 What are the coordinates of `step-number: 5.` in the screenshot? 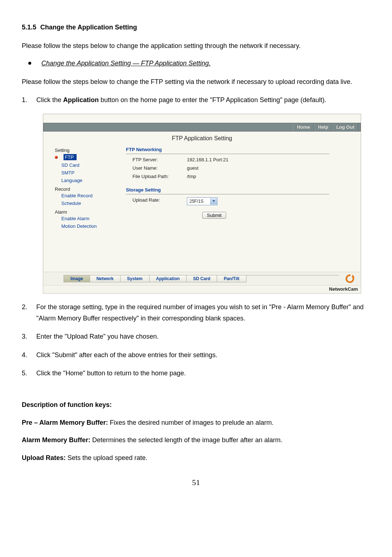 It's located at (29, 374).